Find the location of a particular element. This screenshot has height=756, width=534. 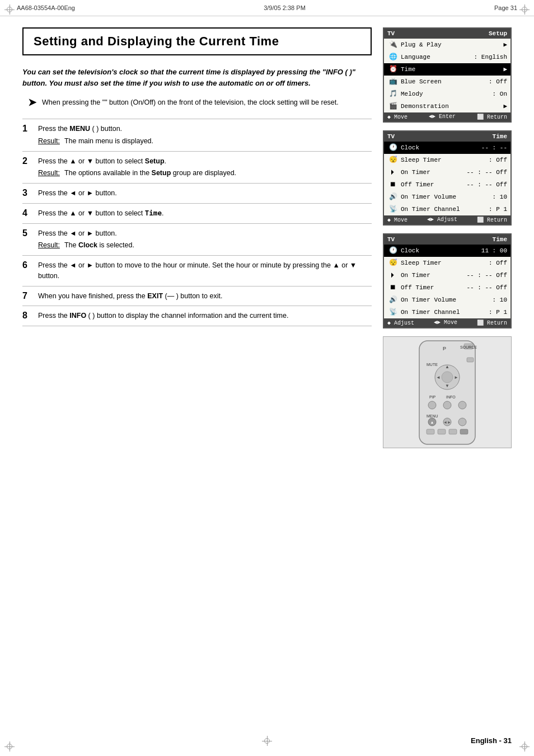

remote-control-image: P SOURCE MUTE ▲ ▼ ◄ ► PIP INFO is located at coordinates (447, 392).